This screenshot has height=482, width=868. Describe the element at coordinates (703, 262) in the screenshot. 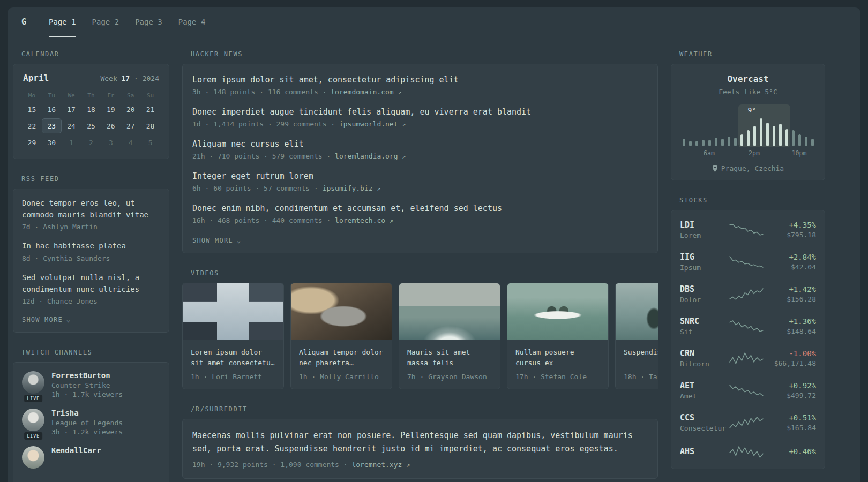

I see `stock-identity: IIG Ipsum` at that location.